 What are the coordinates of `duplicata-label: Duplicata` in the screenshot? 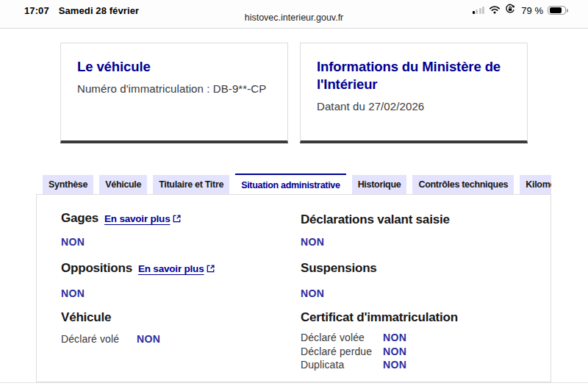 It's located at (342, 365).